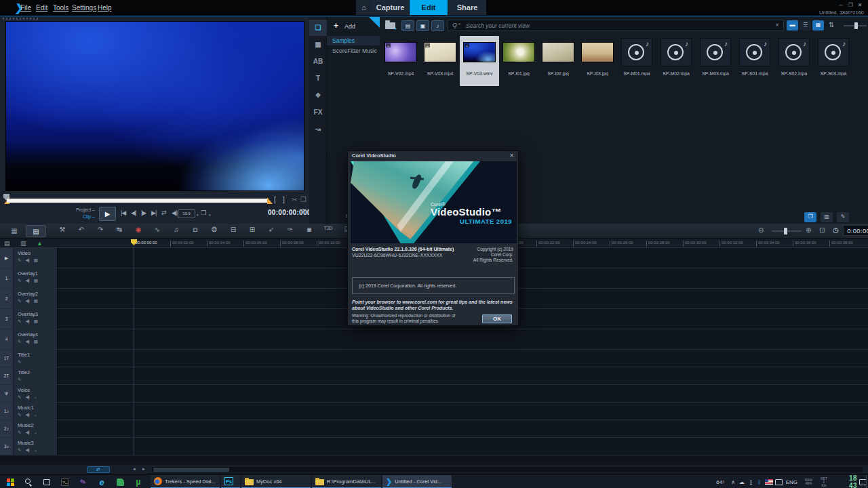 The image size is (868, 488). I want to click on menu-help: Help, so click(104, 8).